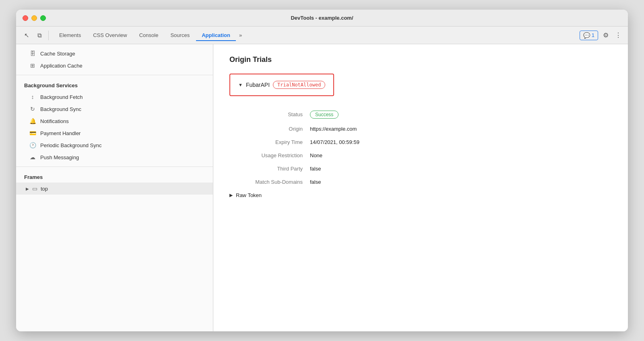 The height and width of the screenshot is (341, 644). Describe the element at coordinates (114, 53) in the screenshot. I see `sidebar-item-cache-storage: 🗄 Cache Storage` at that location.